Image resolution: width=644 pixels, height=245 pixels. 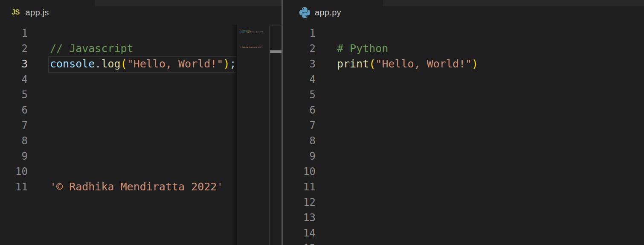 I want to click on code-line: print("Hello, World!"), so click(x=408, y=64).